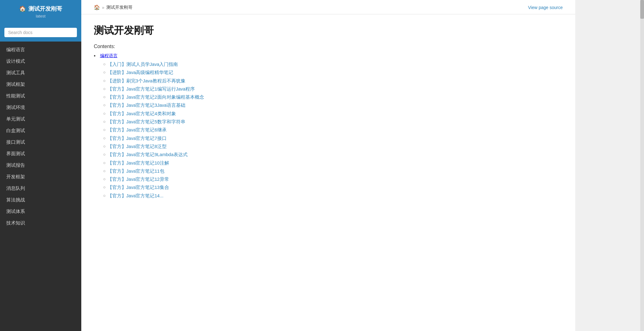 This screenshot has height=331, width=644. I want to click on sidebar-title-row: 🏠 测试开发刚哥, so click(41, 9).